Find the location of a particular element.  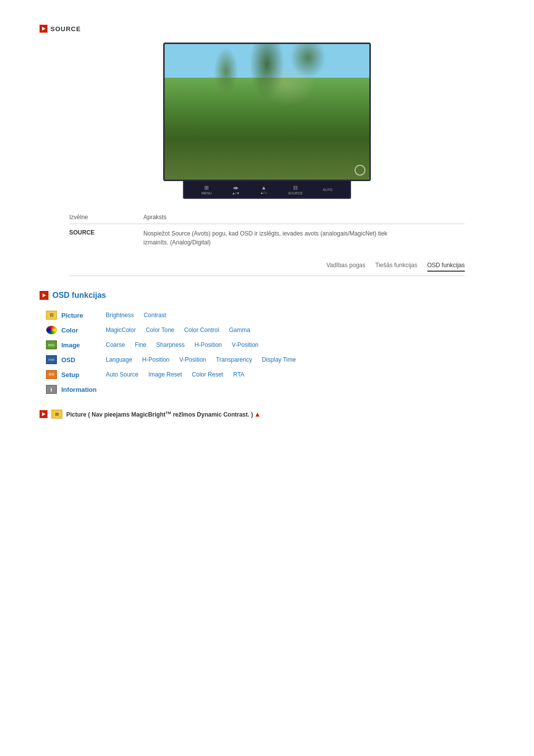

information-icon-cell: ℹ is located at coordinates (51, 389).